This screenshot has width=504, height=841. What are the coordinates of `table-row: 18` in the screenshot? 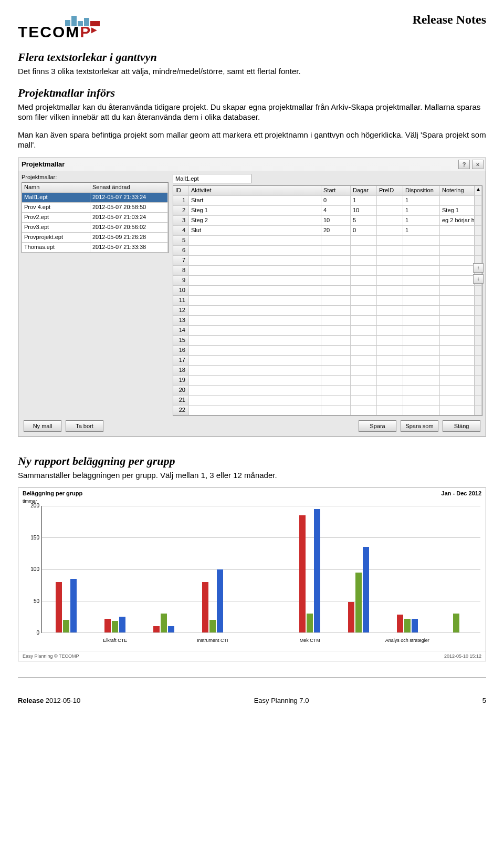 It's located at (328, 371).